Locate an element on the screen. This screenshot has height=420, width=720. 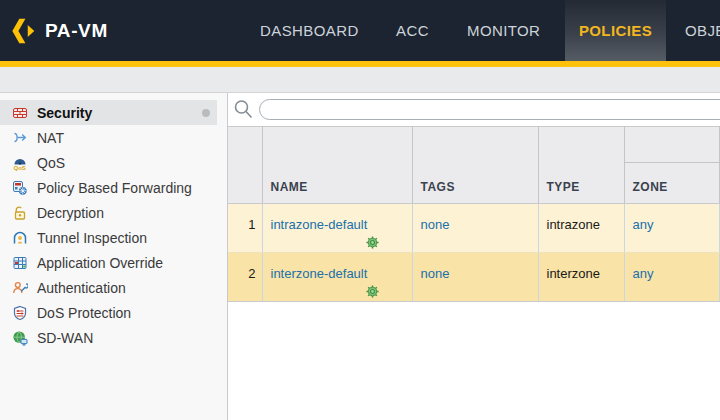
sidebar-item-application-override: Application Override is located at coordinates (114, 262).